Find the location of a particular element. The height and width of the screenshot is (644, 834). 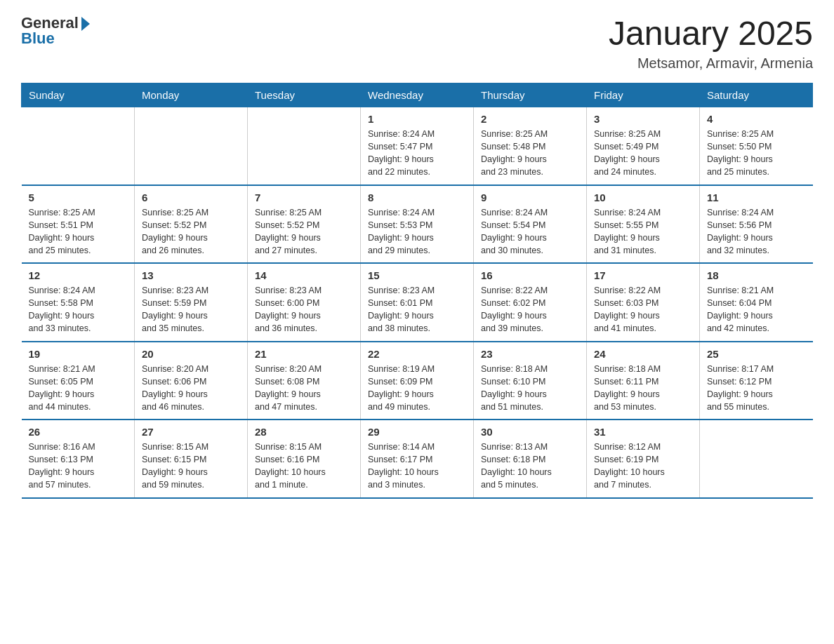

day-number: 3 is located at coordinates (643, 119).